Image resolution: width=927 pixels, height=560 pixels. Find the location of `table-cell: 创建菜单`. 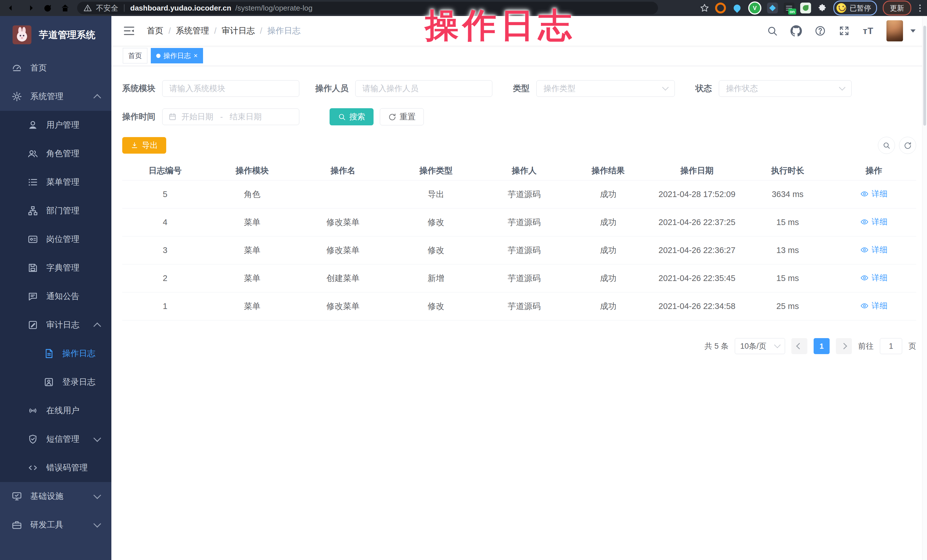

table-cell: 创建菜单 is located at coordinates (343, 278).